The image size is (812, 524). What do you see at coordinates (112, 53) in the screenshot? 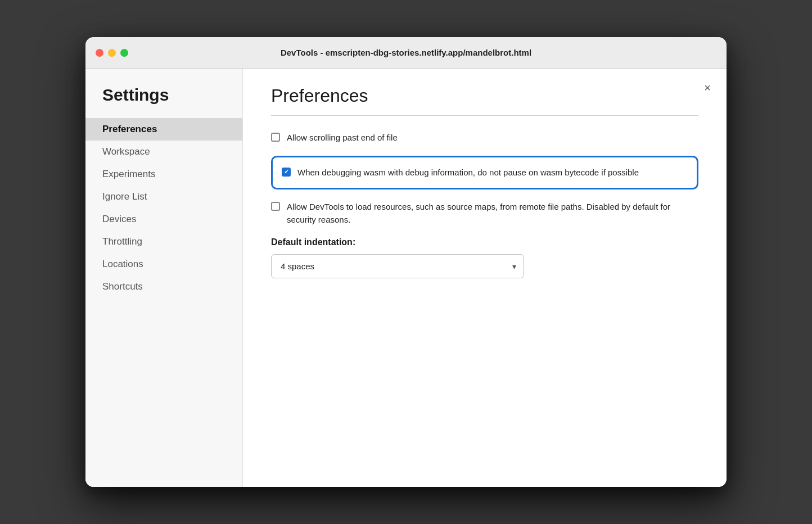
I see `minimize-traffic-light` at bounding box center [112, 53].